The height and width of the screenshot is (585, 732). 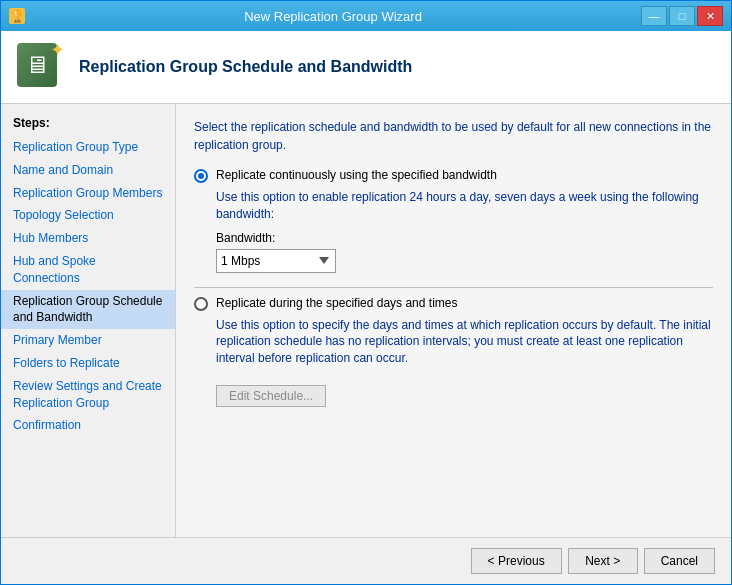 I want to click on bandwidth-select: Full 256 Kbps 512 Kbps 1 Mbps 2 Mbps 4 M…, so click(x=276, y=261).